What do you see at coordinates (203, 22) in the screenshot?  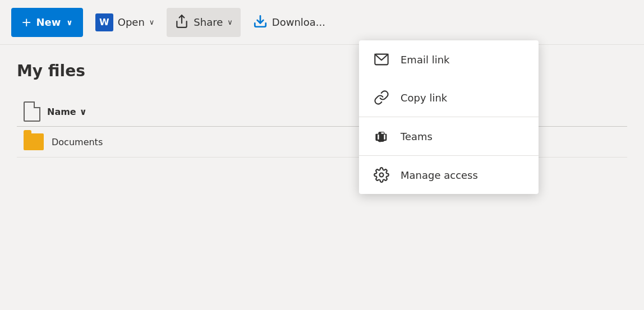 I see `share-button: Share ∨` at bounding box center [203, 22].